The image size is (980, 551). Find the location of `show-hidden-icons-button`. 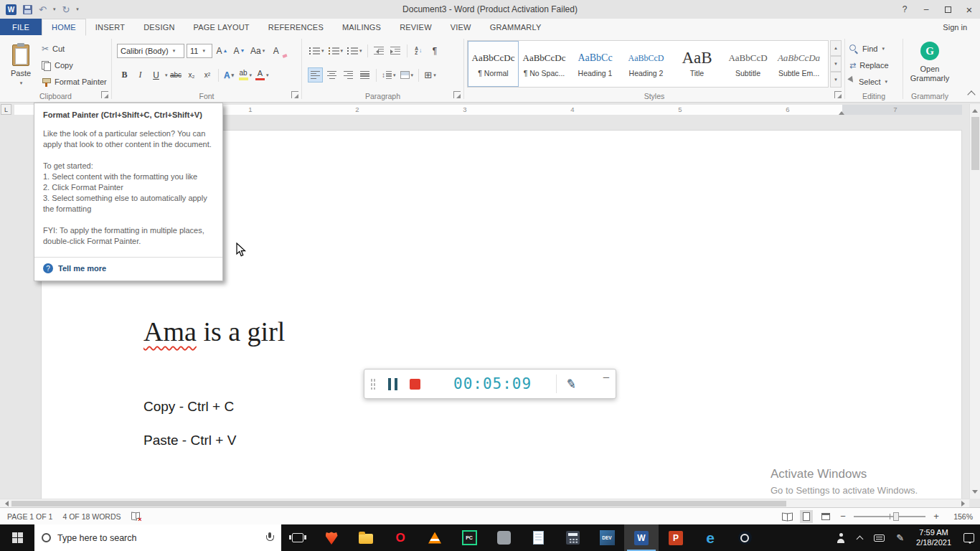

show-hidden-icons-button is located at coordinates (859, 538).